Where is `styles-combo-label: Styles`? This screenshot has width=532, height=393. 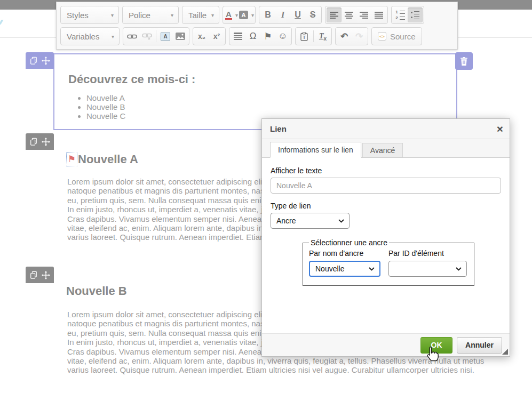
styles-combo-label: Styles is located at coordinates (78, 15).